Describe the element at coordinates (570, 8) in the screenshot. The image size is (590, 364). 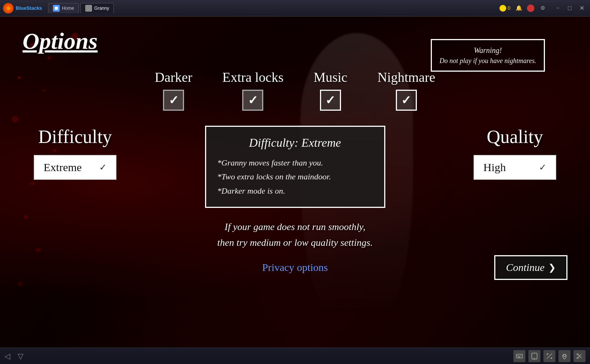
I see `window-controls: − □ ✕` at that location.